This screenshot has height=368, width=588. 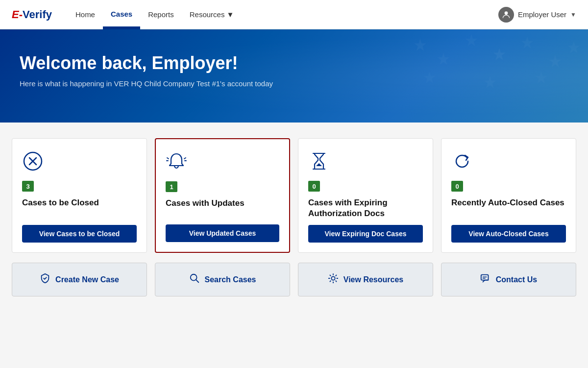 What do you see at coordinates (161, 15) in the screenshot?
I see `nav-reports: Reports` at bounding box center [161, 15].